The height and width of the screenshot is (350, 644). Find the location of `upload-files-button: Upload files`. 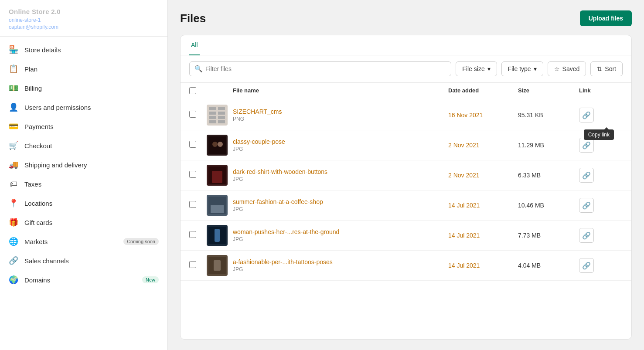

upload-files-button: Upload files is located at coordinates (606, 18).